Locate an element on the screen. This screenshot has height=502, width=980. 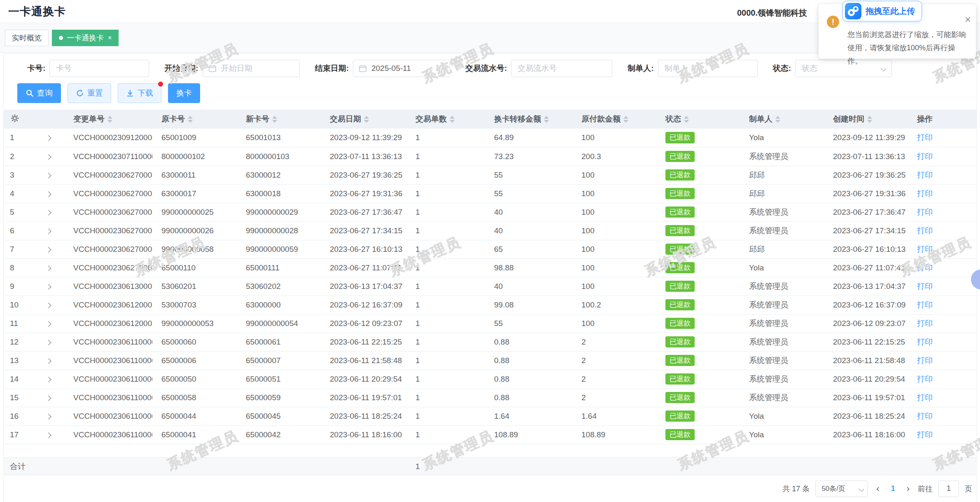
cell-txn-date: 2023-09-12 11:39:29 is located at coordinates (364, 138).